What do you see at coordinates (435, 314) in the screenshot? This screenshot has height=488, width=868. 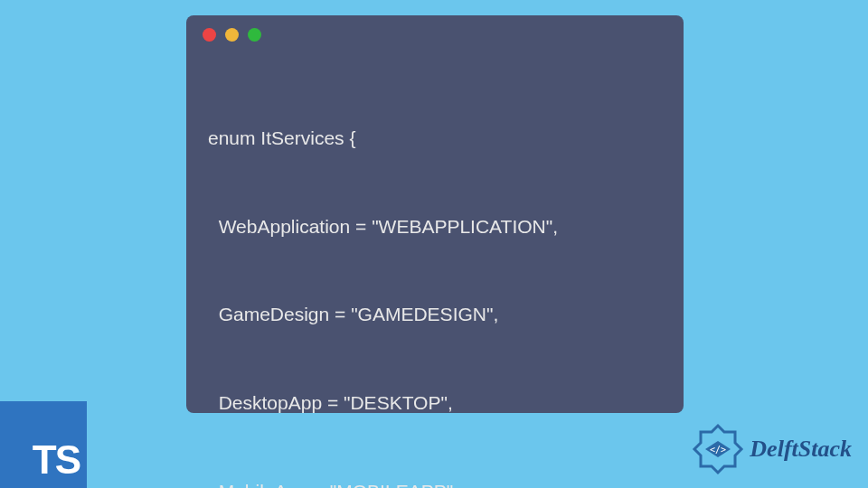 I see `code-line: GameDesign = "GAMEDESIGN",` at bounding box center [435, 314].